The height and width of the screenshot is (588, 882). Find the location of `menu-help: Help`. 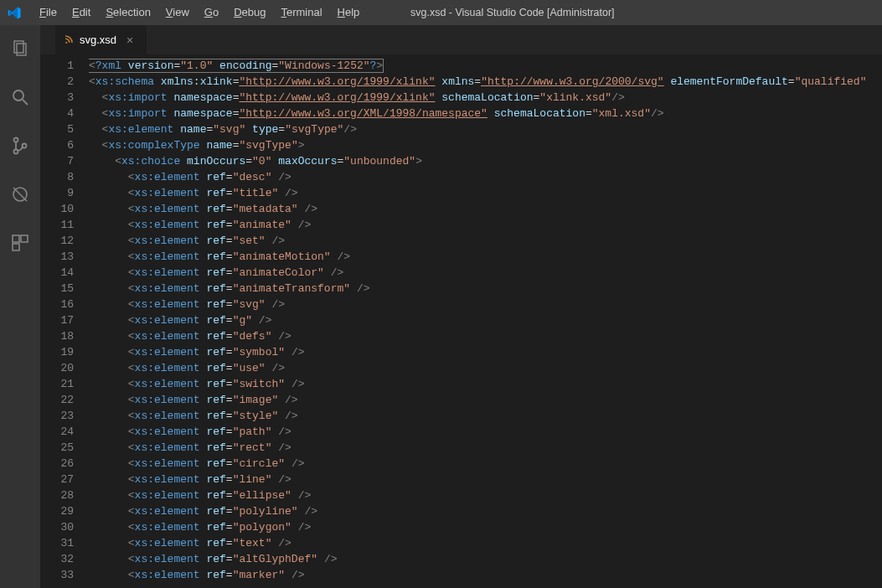

menu-help: Help is located at coordinates (348, 13).